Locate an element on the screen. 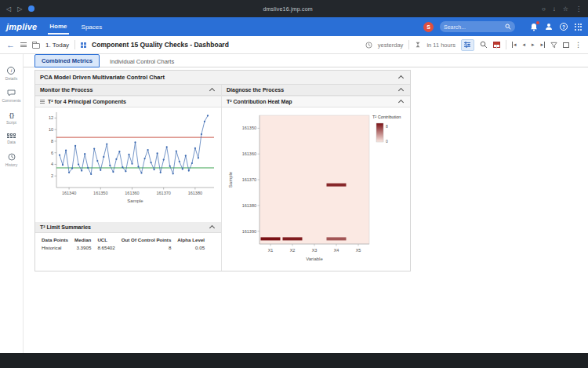  column-header: Data Points is located at coordinates (55, 239).